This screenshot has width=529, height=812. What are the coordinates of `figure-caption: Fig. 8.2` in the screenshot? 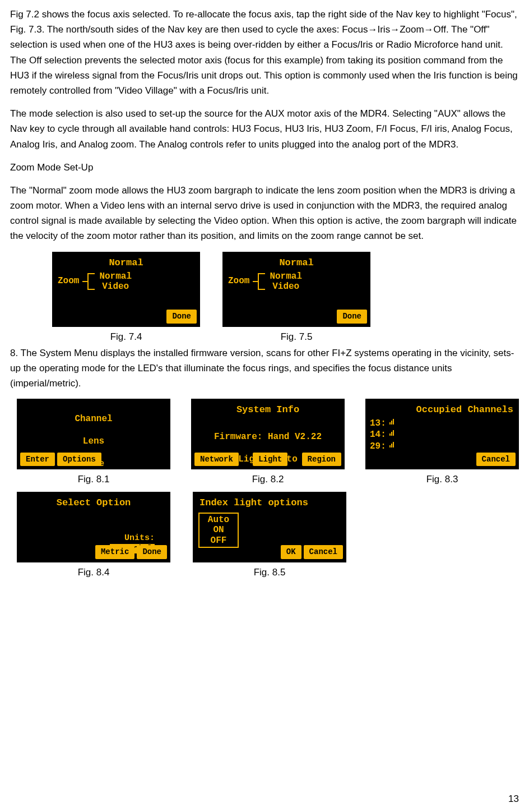 It's located at (268, 479).